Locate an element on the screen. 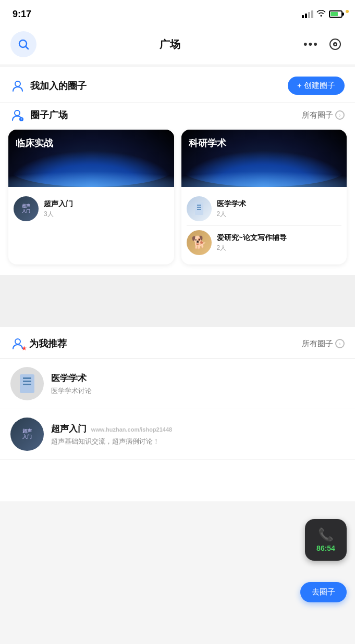  card-clinical-content: 超声入门 超声入门 3人 is located at coordinates (91, 209).